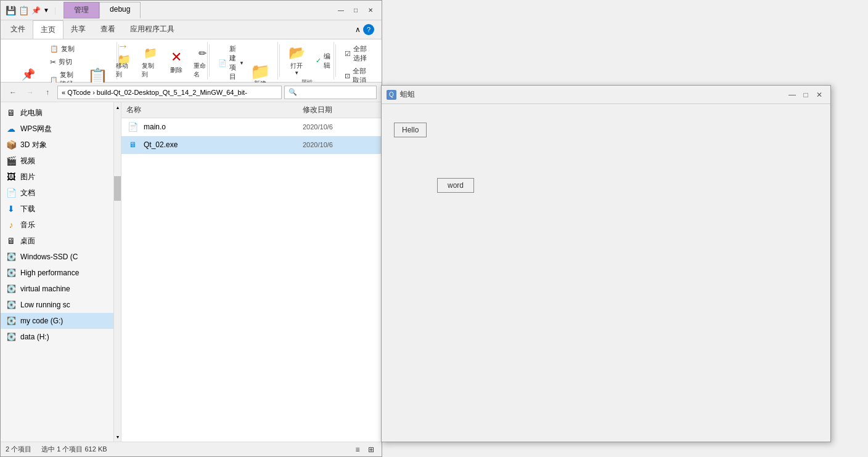  I want to click on ribbon-tab-file: 文件, so click(18, 30).